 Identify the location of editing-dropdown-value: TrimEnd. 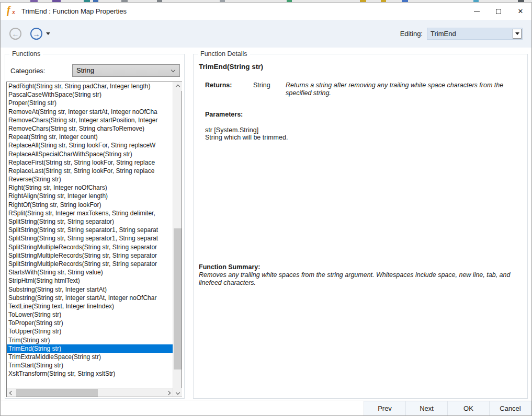
(444, 33).